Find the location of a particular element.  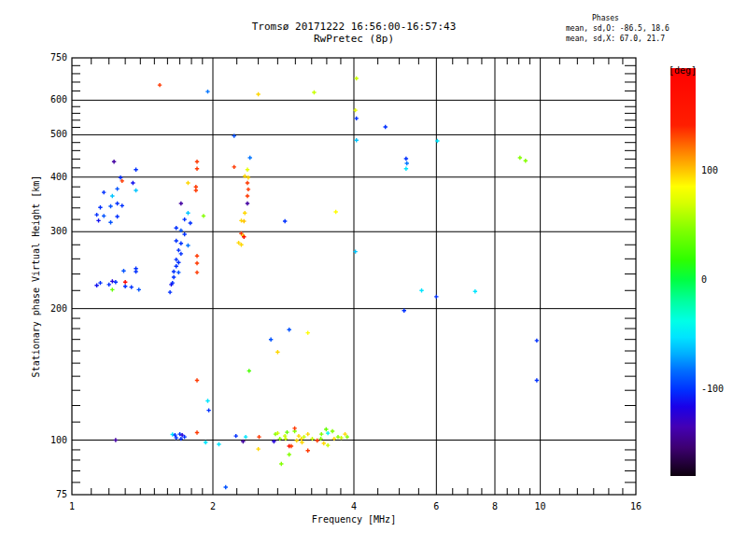

x-tick-label: 1 is located at coordinates (72, 506).